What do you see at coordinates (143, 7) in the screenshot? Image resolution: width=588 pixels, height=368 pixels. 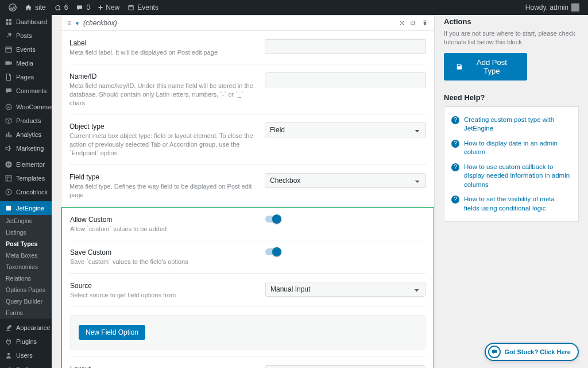 I see `events-link: Events` at bounding box center [143, 7].